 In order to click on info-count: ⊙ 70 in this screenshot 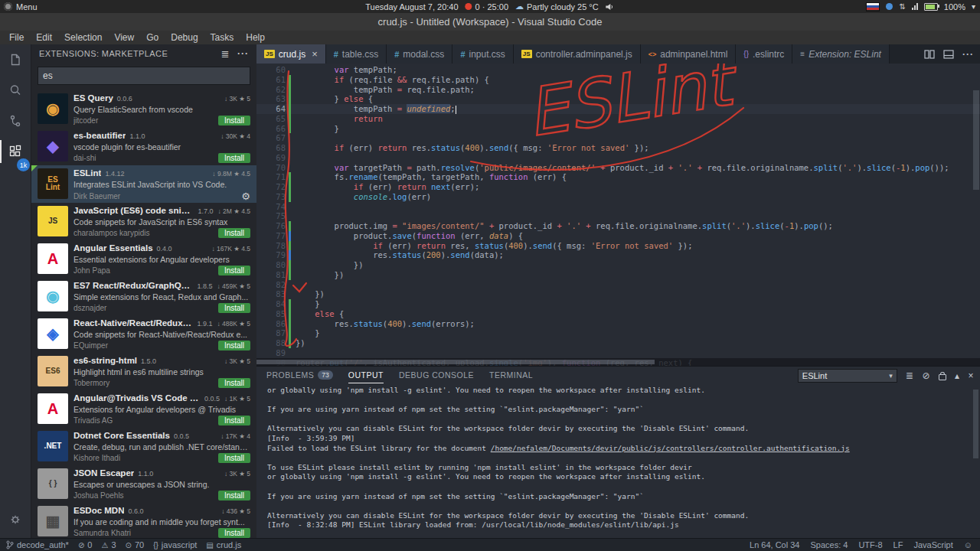, I will do `click(135, 545)`.